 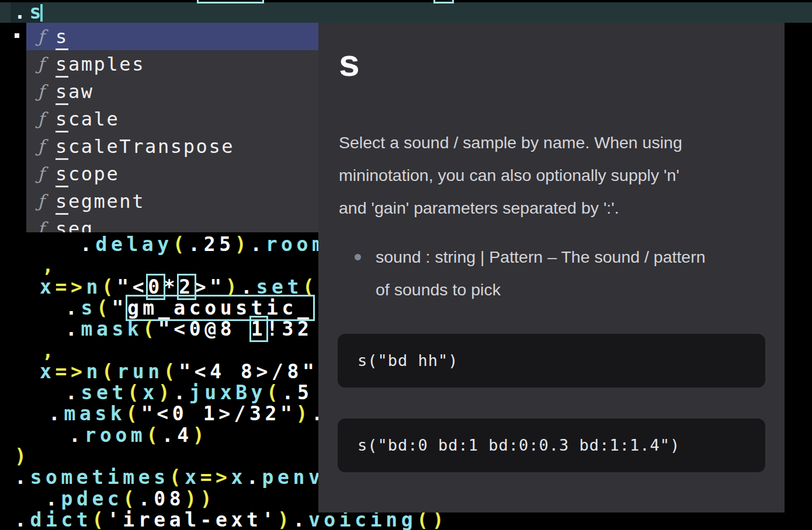 What do you see at coordinates (231, 519) in the screenshot?
I see `code-line: .dict('ireal-ext').voicing()` at bounding box center [231, 519].